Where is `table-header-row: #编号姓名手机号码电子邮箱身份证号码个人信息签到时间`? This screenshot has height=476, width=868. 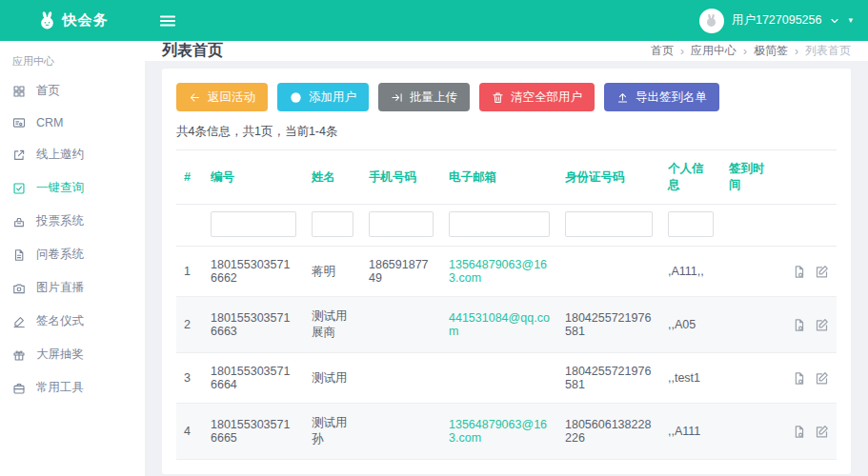 table-header-row: #编号姓名手机号码电子邮箱身份证号码个人信息签到时间 is located at coordinates (507, 177).